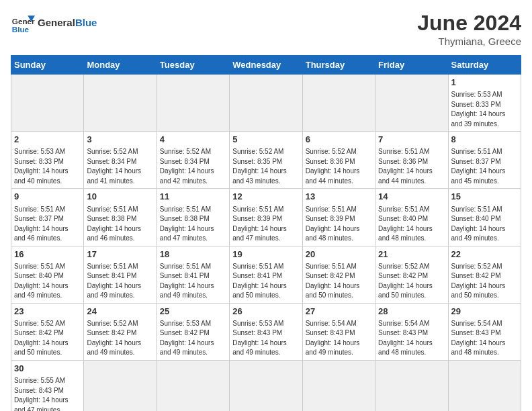  Describe the element at coordinates (54, 23) in the screenshot. I see `logo: General Blue GeneralBlue` at that location.